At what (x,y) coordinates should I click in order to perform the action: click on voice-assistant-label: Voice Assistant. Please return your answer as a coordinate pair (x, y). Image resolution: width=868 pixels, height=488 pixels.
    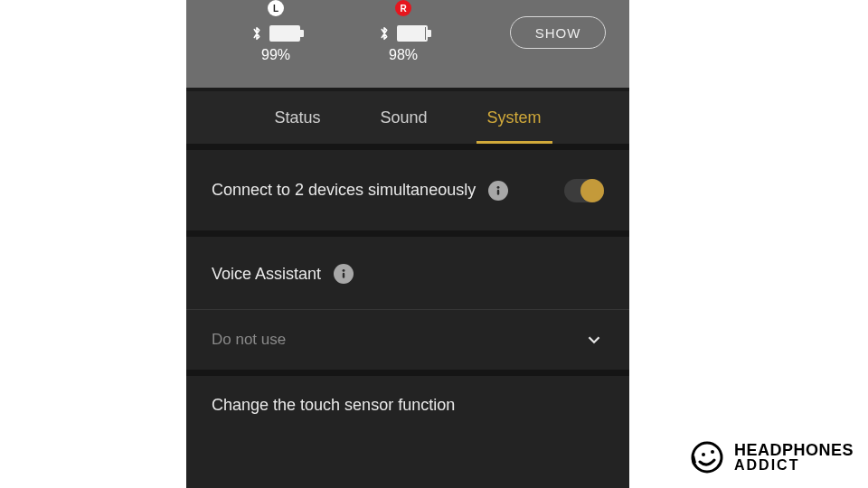
    Looking at the image, I should click on (266, 275).